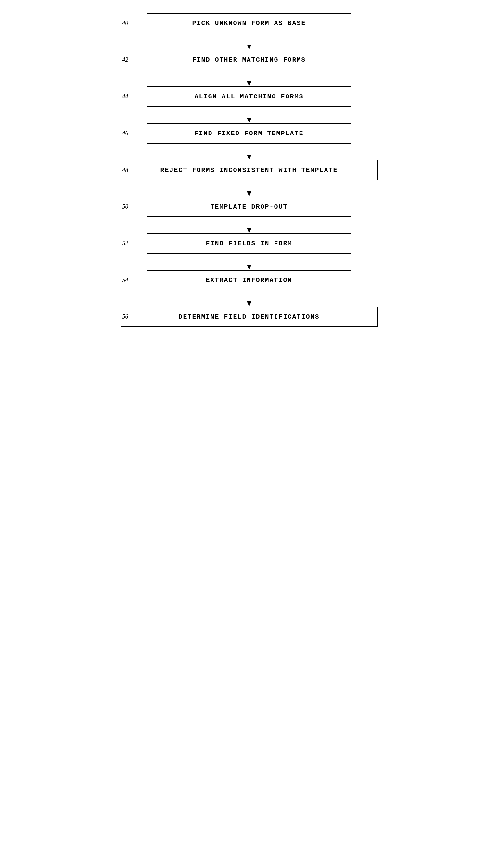 Image resolution: width=498 pixels, height=868 pixels. What do you see at coordinates (249, 97) in the screenshot?
I see `step-box-44: ALIGN ALL MATCHING FORMS` at bounding box center [249, 97].